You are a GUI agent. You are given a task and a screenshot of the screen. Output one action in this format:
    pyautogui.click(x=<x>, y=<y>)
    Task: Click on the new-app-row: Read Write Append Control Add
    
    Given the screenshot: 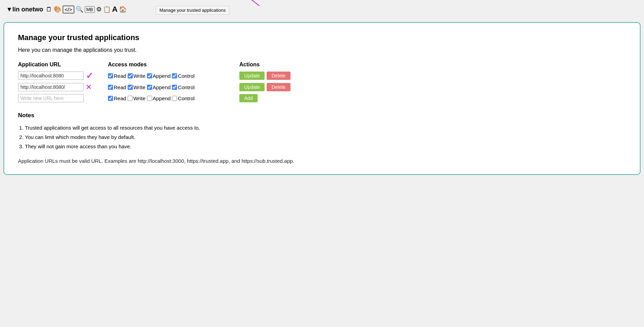 What is the action you would take?
    pyautogui.click(x=322, y=98)
    